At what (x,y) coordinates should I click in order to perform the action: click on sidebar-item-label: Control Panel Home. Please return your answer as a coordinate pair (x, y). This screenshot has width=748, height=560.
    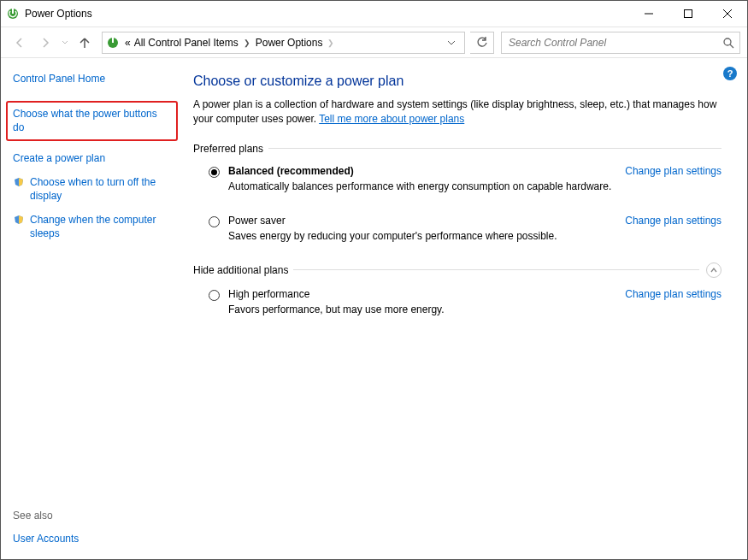
    Looking at the image, I should click on (59, 79).